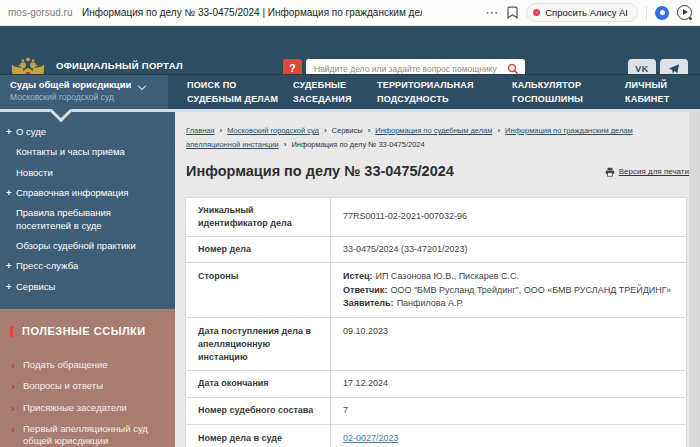  What do you see at coordinates (536, 12) in the screenshot?
I see `alice-icon` at bounding box center [536, 12].